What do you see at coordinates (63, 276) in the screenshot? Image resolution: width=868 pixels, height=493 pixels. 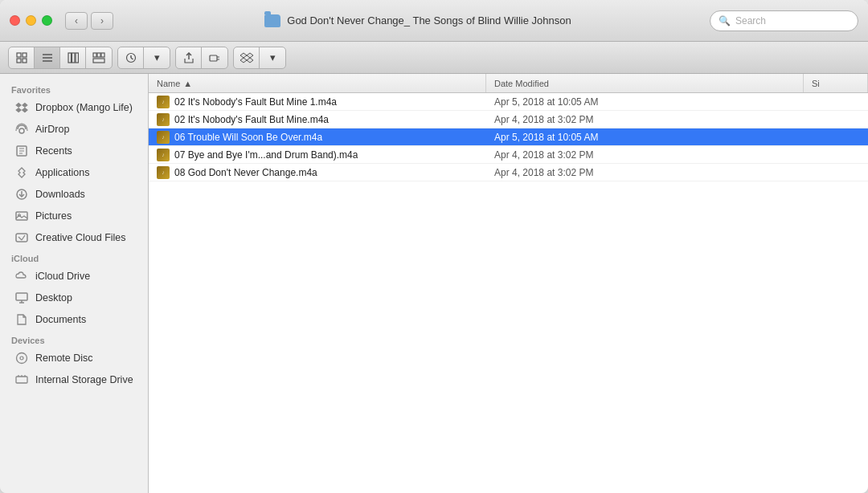 I see `icloud-drive-label: iCloud Drive` at bounding box center [63, 276].